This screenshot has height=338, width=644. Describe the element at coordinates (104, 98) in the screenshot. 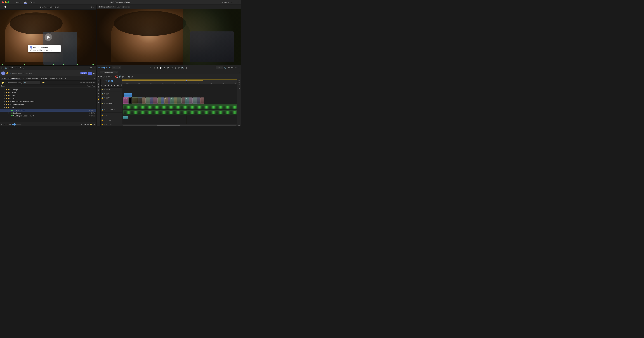

I see `eye-v2: 👁` at that location.